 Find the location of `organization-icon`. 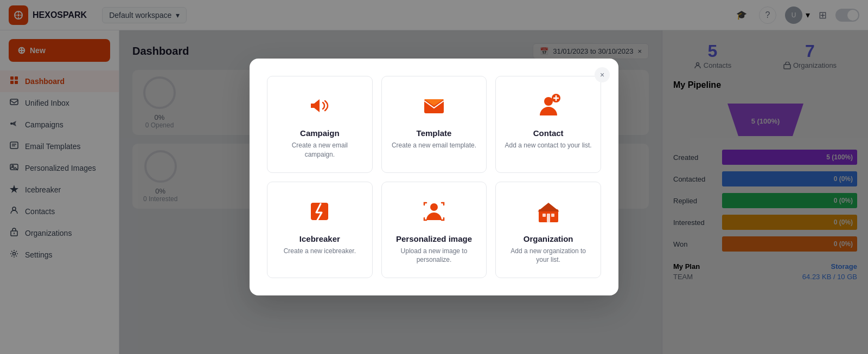

organization-icon is located at coordinates (548, 211).